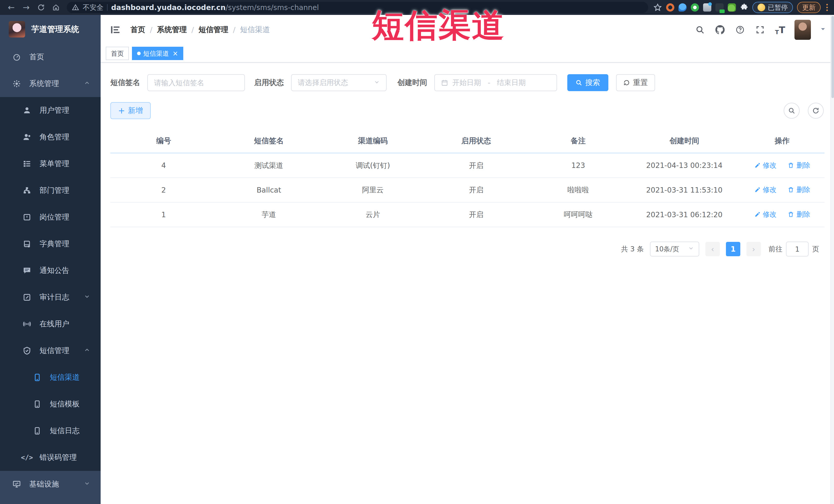  What do you see at coordinates (50, 324) in the screenshot?
I see `sidebar-item-online-users: 在线用户` at bounding box center [50, 324].